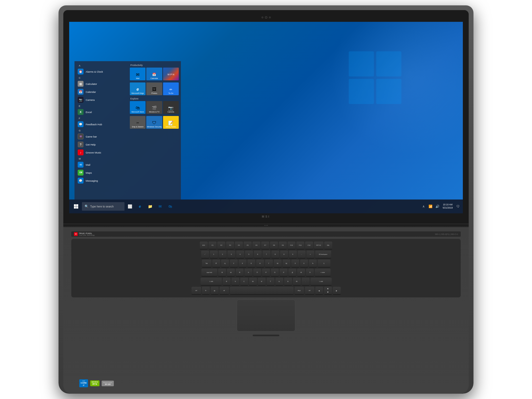 Image resolution: width=532 pixels, height=399 pixels. What do you see at coordinates (138, 89) in the screenshot?
I see `tile-edge: e Microsoft Edge` at bounding box center [138, 89].